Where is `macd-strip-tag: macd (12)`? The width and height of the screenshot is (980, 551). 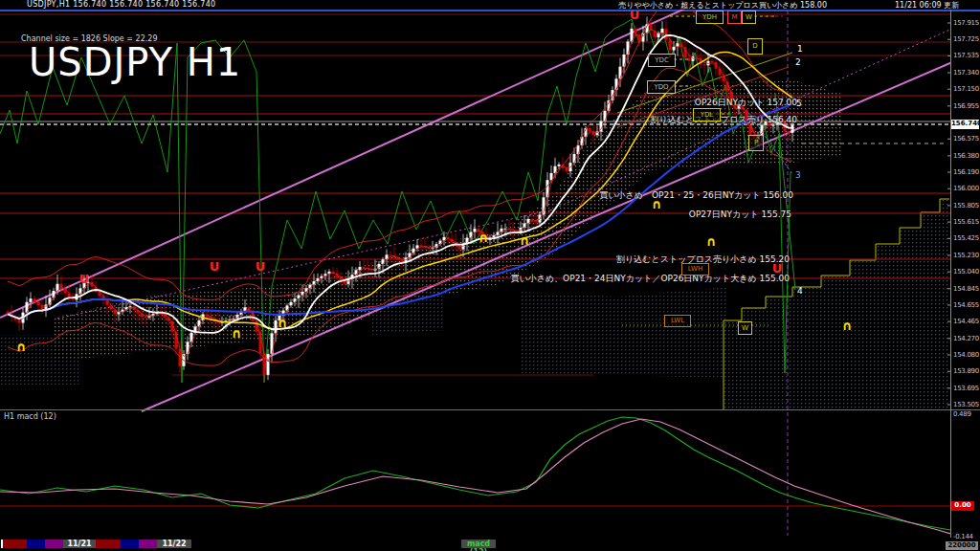 macd-strip-tag: macd (12) is located at coordinates (479, 545).